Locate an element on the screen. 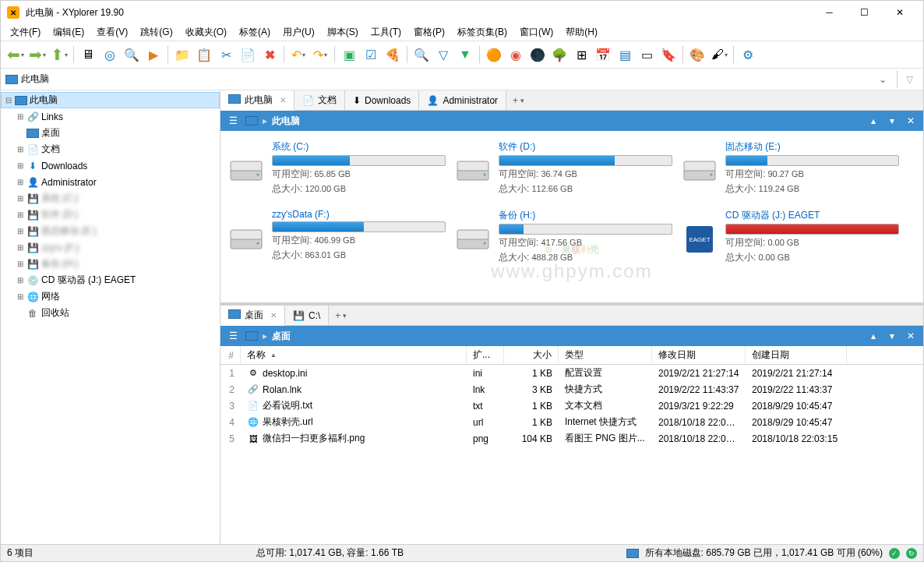 The image size is (924, 562). tab: 👤Administrator is located at coordinates (463, 100).